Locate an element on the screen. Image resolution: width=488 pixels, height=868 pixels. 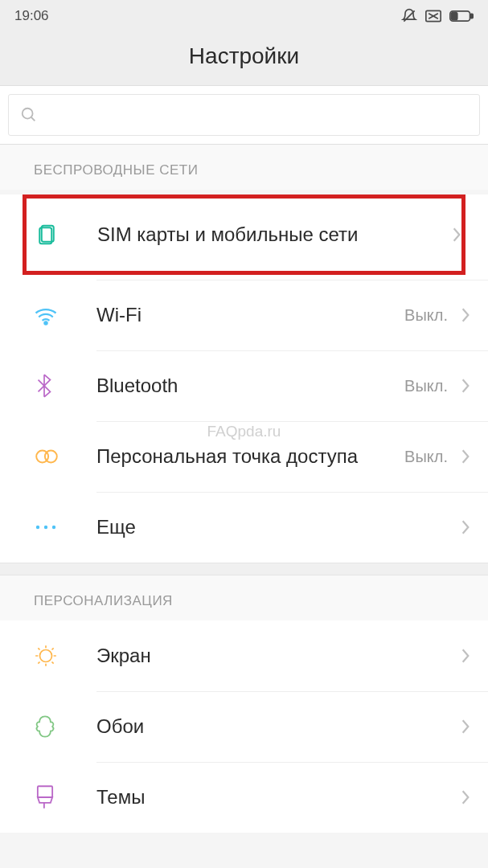
battery-icon is located at coordinates (461, 16).